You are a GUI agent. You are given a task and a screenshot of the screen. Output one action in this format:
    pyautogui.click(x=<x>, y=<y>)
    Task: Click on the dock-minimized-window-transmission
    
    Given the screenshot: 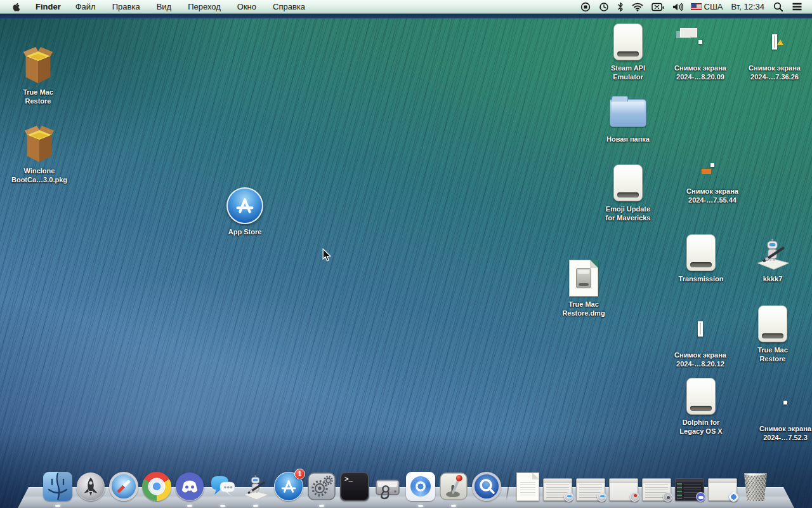 What is the action you would take?
    pyautogui.click(x=624, y=490)
    